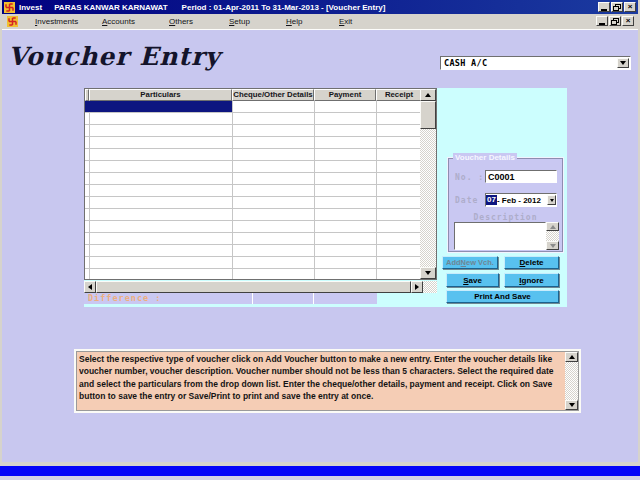 This screenshot has width=640, height=480. What do you see at coordinates (617, 7) in the screenshot?
I see `titlebar-controls: ×` at bounding box center [617, 7].